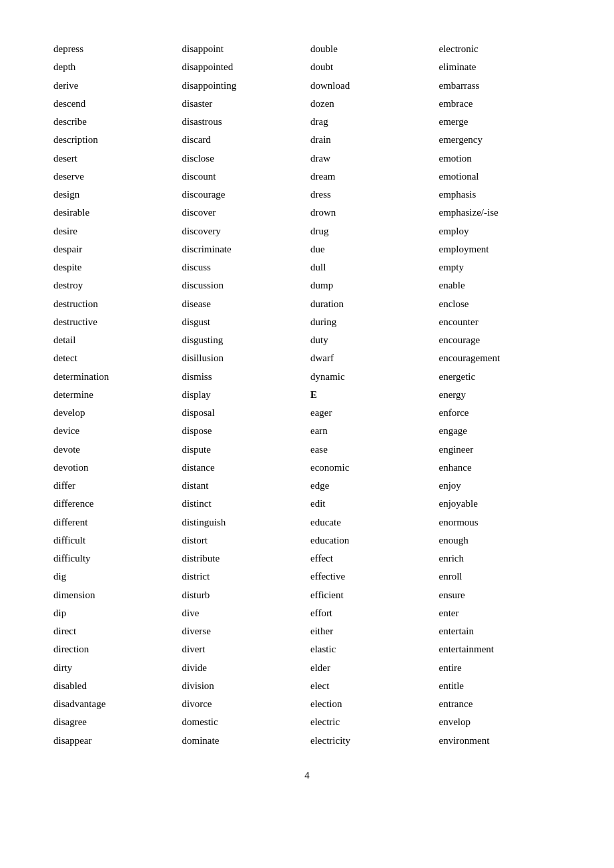 The image size is (614, 868). What do you see at coordinates (243, 341) in the screenshot?
I see `word-cell: disgusting` at bounding box center [243, 341].